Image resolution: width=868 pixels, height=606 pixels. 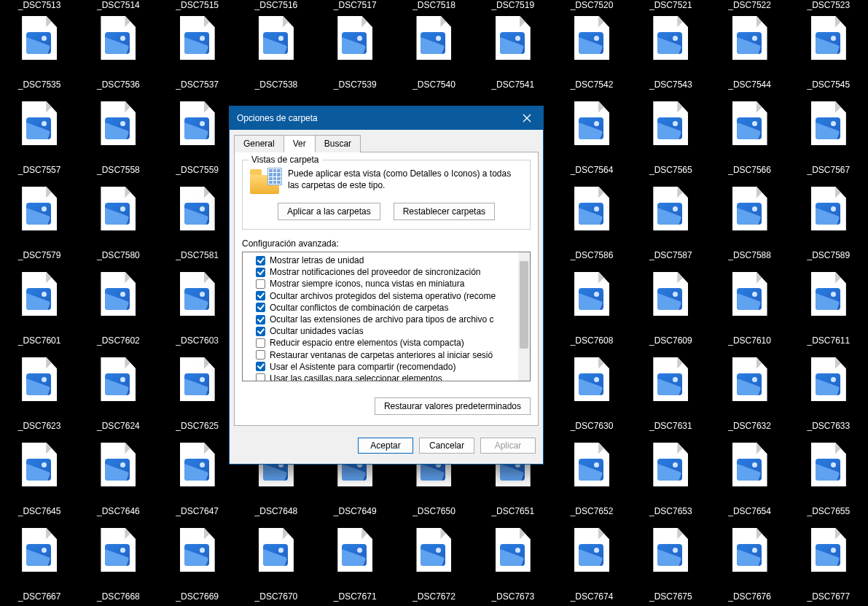 What do you see at coordinates (829, 397) in the screenshot?
I see `file-item: _DSC7633` at bounding box center [829, 397].